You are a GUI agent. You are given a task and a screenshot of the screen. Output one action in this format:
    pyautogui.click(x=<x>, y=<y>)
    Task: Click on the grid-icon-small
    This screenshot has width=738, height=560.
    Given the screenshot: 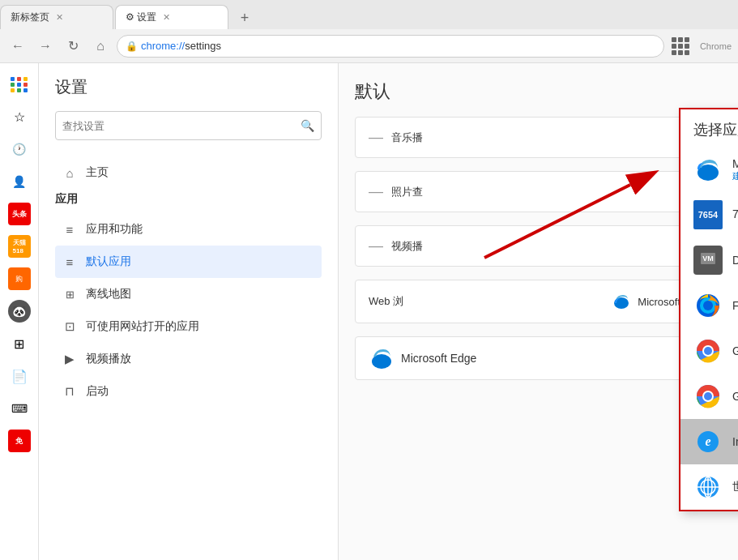 What is the action you would take?
    pyautogui.click(x=19, y=84)
    